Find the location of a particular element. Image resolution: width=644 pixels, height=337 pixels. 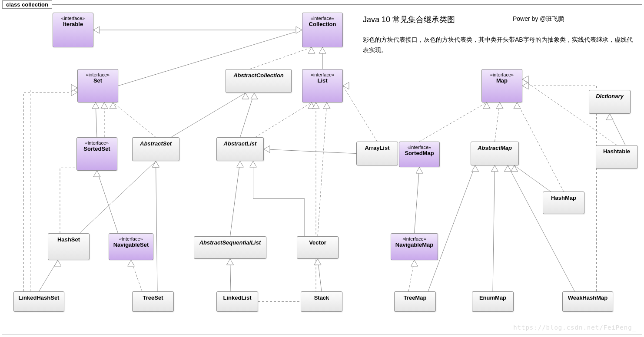

node-TreeMap: TreeMap is located at coordinates (415, 301).